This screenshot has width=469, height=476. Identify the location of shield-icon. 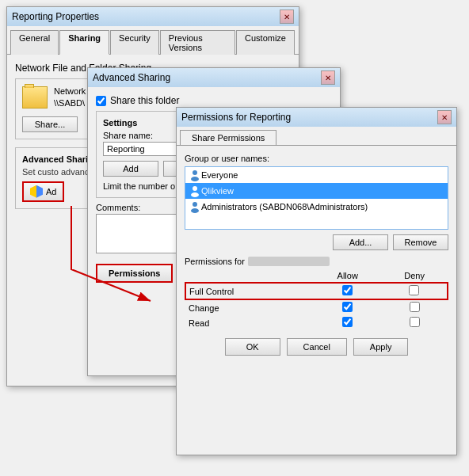
(36, 192).